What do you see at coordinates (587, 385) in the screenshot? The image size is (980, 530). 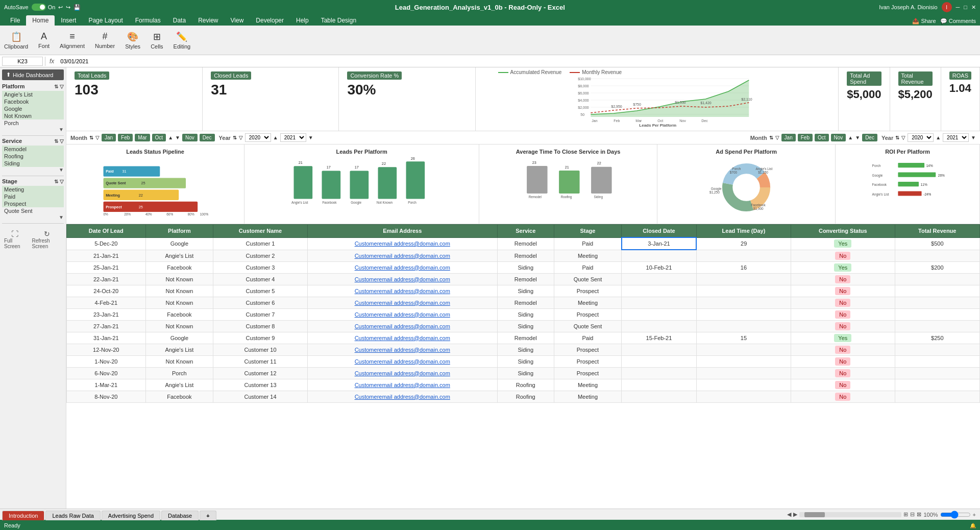 I see `cell-5: Meeting` at bounding box center [587, 385].